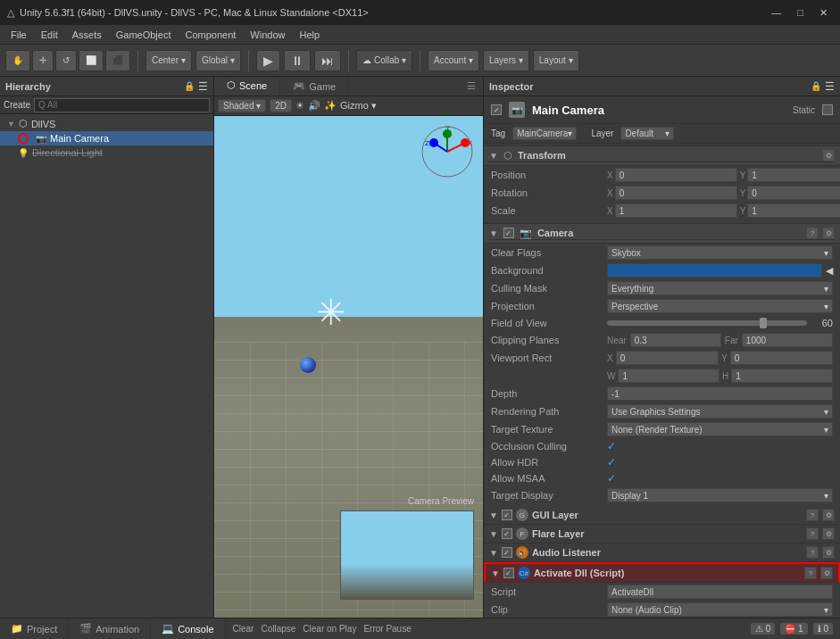 This screenshot has width=840, height=639. Describe the element at coordinates (268, 61) in the screenshot. I see `play-button: ▶` at that location.